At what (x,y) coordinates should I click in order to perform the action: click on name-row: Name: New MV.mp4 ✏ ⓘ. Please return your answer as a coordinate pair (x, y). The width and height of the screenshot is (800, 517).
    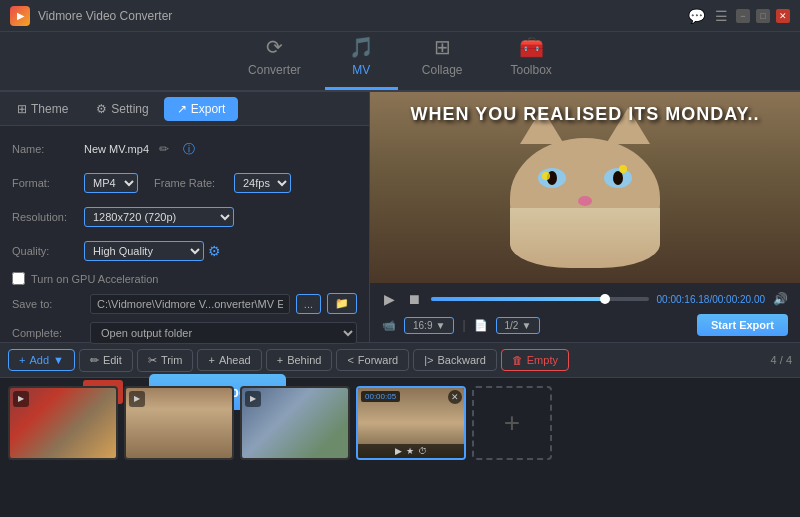
    Looking at the image, I should click on (184, 149).